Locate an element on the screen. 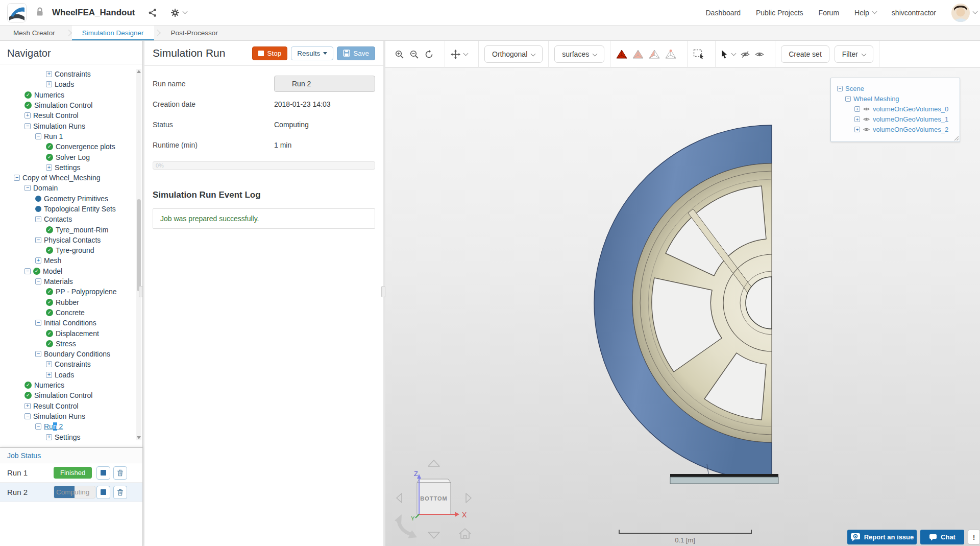 The image size is (980, 546). filter-dropdown: Filter is located at coordinates (854, 54).